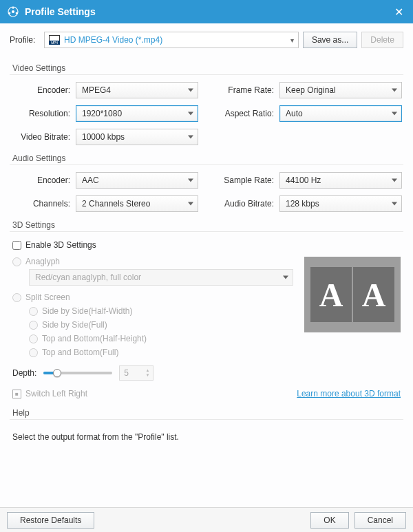 The width and height of the screenshot is (413, 532). What do you see at coordinates (33, 352) in the screenshot?
I see `tb-full-radio` at bounding box center [33, 352].